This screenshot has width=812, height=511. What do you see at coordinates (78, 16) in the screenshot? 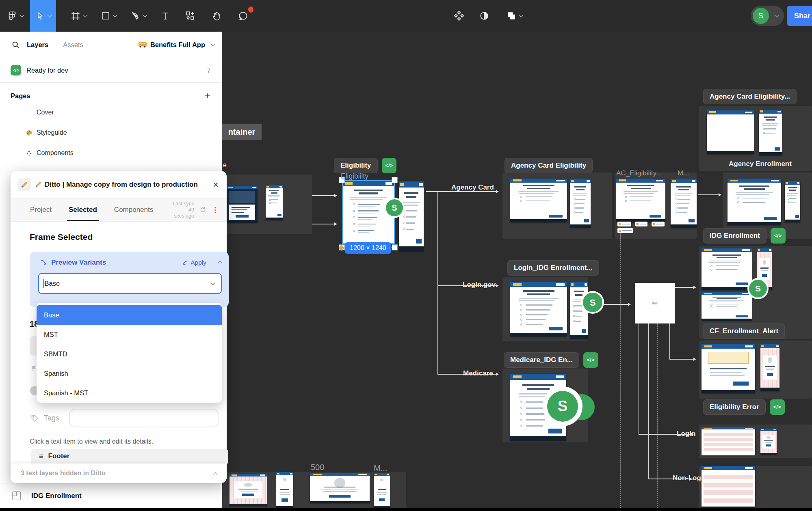
I see `frame-tool-button` at bounding box center [78, 16].